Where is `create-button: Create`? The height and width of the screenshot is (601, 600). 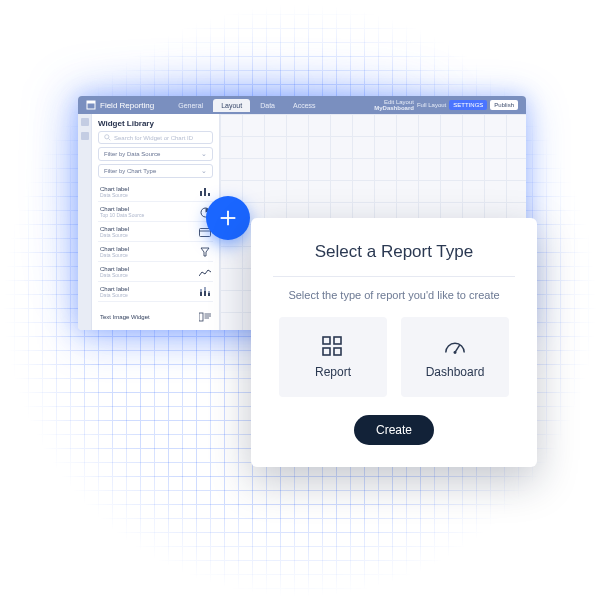 create-button: Create is located at coordinates (394, 430).